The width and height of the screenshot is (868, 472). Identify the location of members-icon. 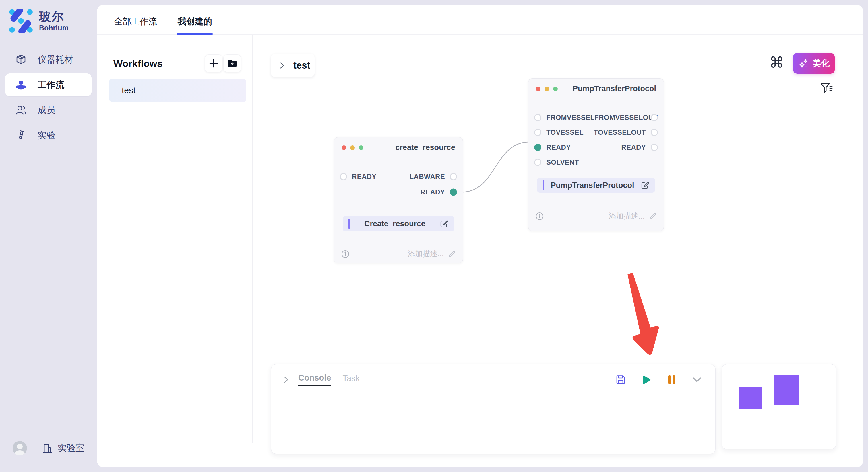
(21, 110).